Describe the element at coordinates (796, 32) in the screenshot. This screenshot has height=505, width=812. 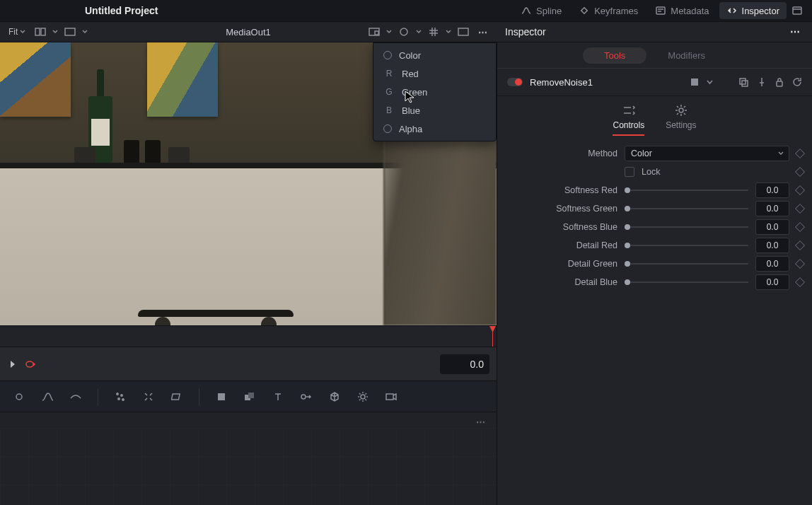
I see `inspector-more-button: ⋯` at that location.